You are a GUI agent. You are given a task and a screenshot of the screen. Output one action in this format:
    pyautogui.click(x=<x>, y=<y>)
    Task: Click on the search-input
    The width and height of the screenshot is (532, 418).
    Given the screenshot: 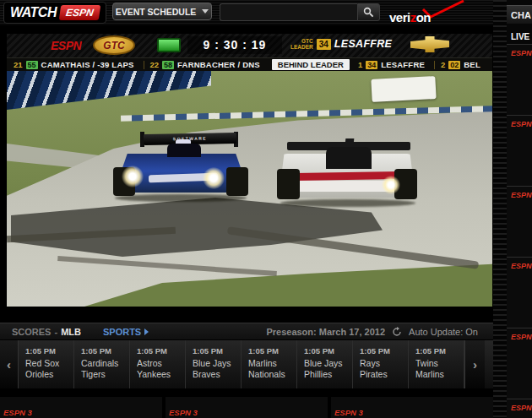 What is the action you would take?
    pyautogui.click(x=289, y=12)
    